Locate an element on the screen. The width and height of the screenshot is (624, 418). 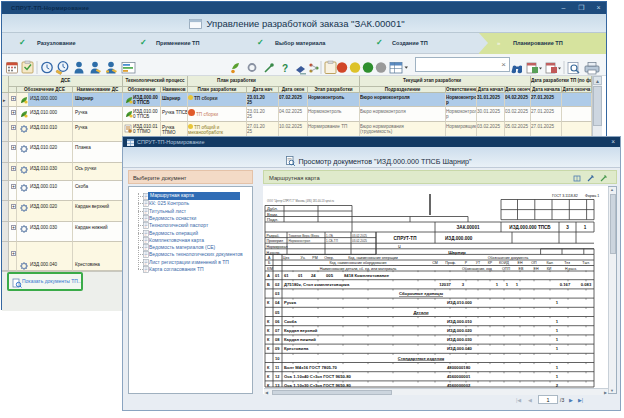
svg-text: ЕВ is located at coordinates (522, 269).